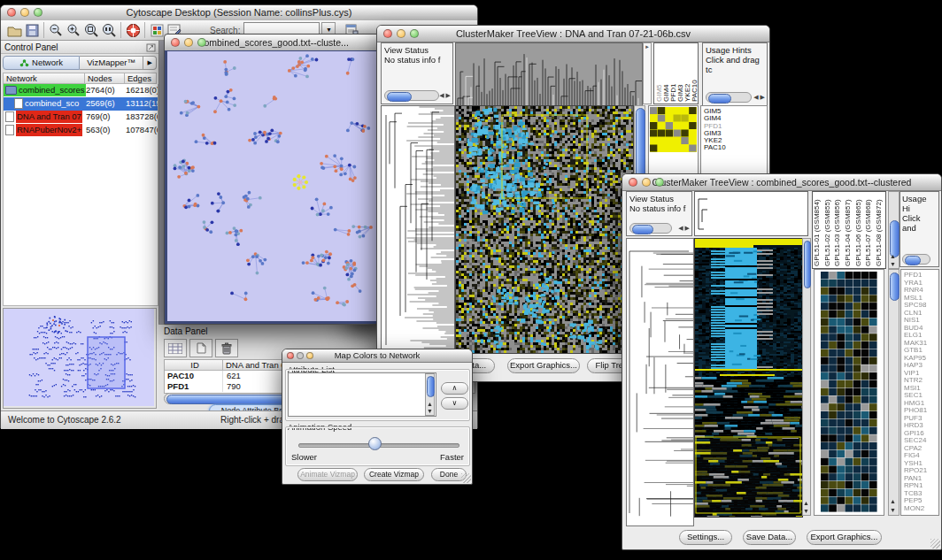  Describe the element at coordinates (544, 230) in the screenshot. I see `treeview1-heatmap` at that location.